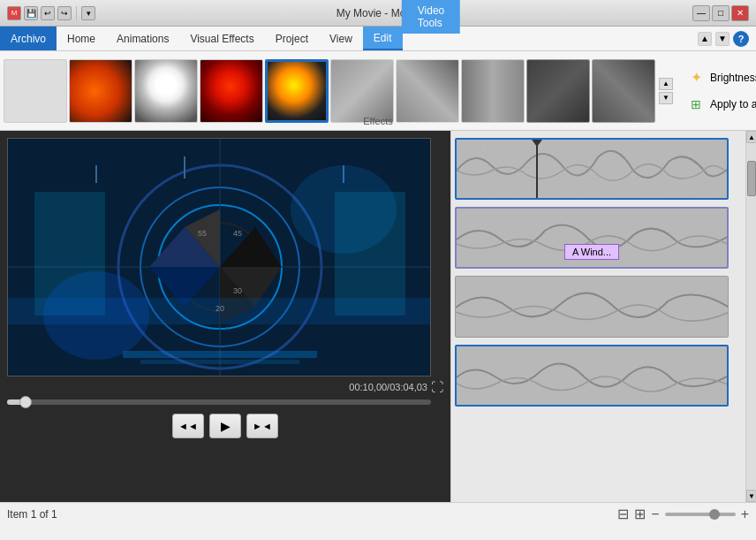  I want to click on brightness-icon: ✦, so click(696, 78).